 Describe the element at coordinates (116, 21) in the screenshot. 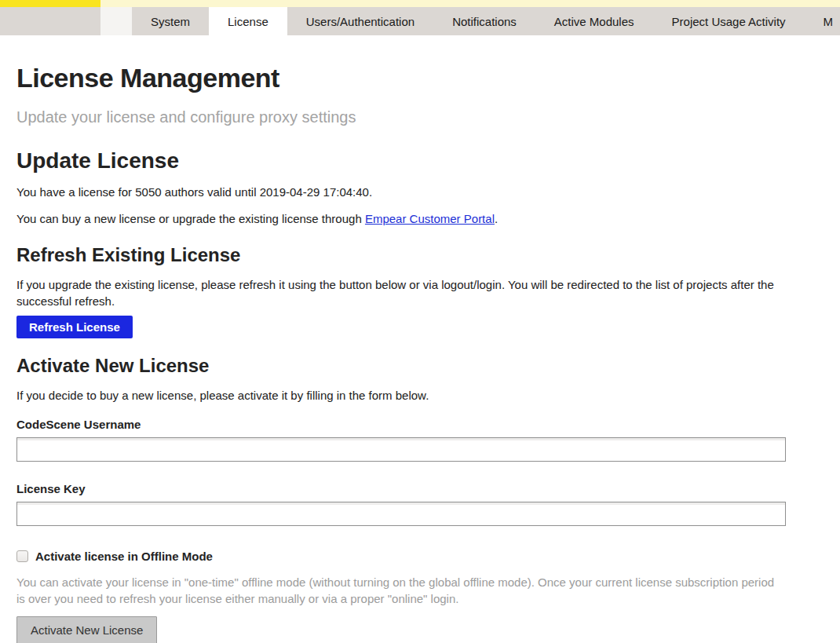

I see `nav-spacer` at that location.